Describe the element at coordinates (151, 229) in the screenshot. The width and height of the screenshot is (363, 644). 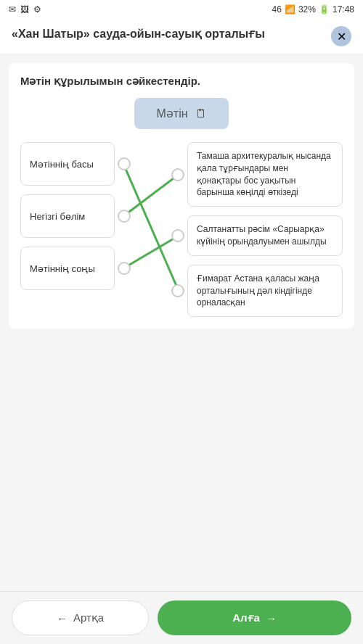
I see `connectors-column` at that location.